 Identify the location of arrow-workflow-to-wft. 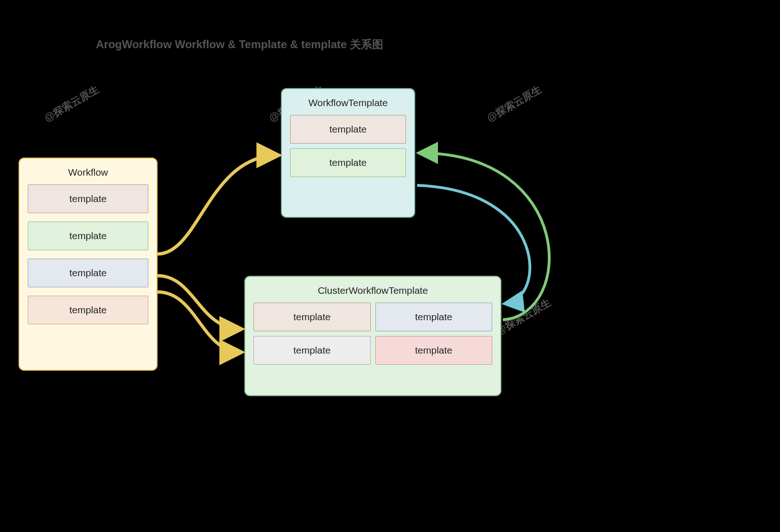
(218, 205).